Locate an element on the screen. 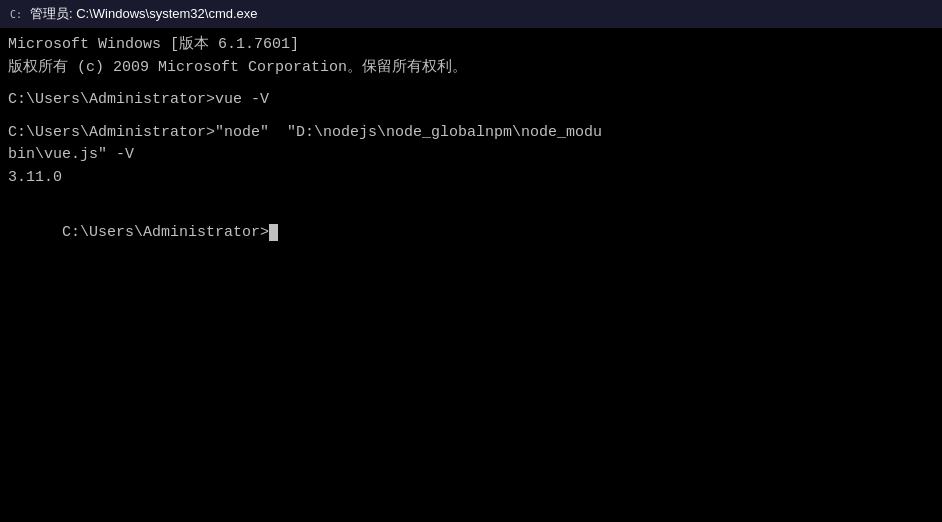 The image size is (942, 522). terminal-line-4: C:\Users\Administrator>vue -V is located at coordinates (471, 100).